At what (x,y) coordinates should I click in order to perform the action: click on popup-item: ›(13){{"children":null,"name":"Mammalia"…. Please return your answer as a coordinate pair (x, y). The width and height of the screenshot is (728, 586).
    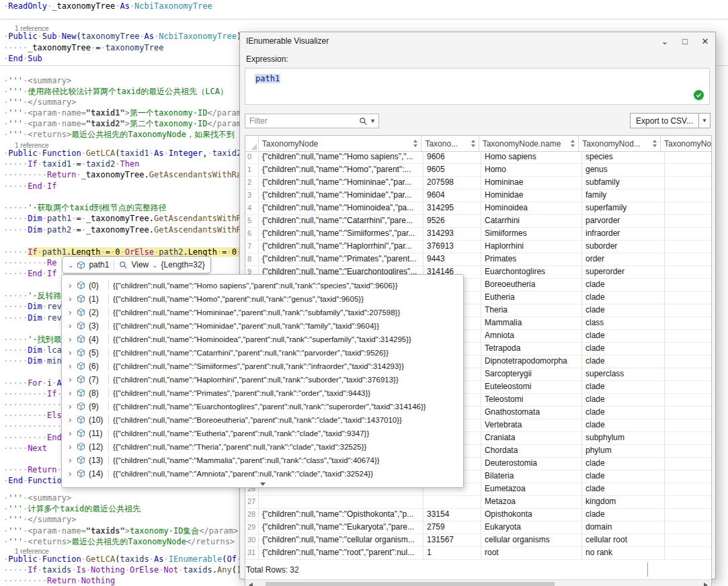
    Looking at the image, I should click on (262, 460).